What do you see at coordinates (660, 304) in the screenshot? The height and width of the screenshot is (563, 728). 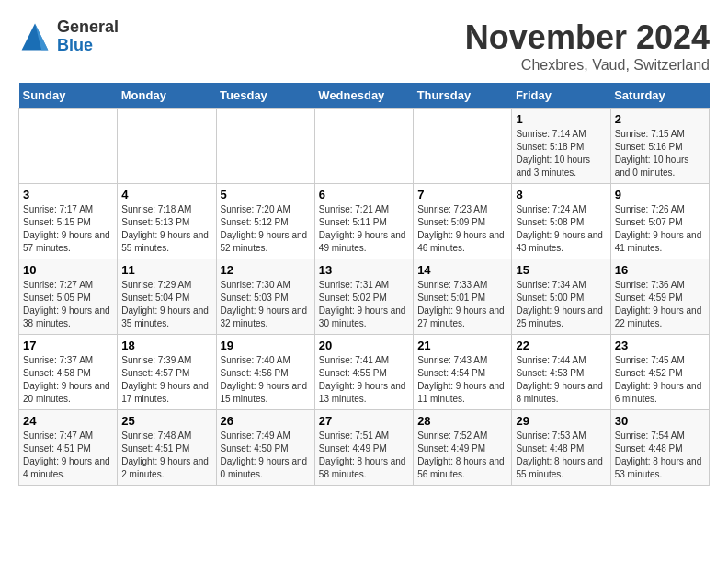 I see `day-info: Sunrise: 7:36 AM Sunset: 4:59 PM Dayligh…` at bounding box center [660, 304].